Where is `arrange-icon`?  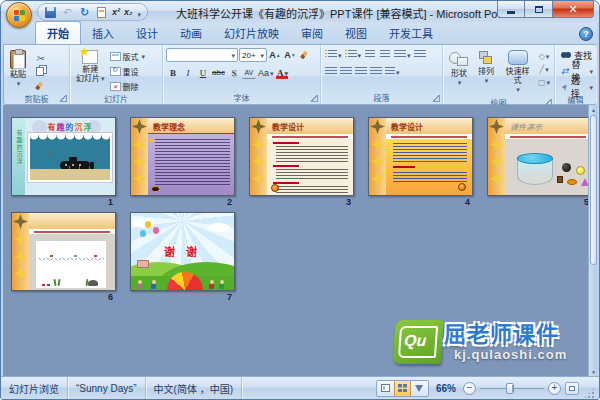 arrange-icon is located at coordinates (486, 58).